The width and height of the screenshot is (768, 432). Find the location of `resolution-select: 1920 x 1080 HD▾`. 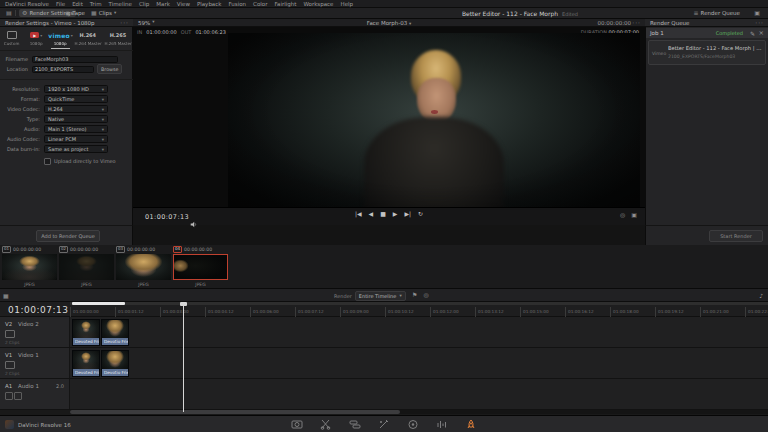

resolution-select: 1920 x 1080 HD▾ is located at coordinates (76, 89).